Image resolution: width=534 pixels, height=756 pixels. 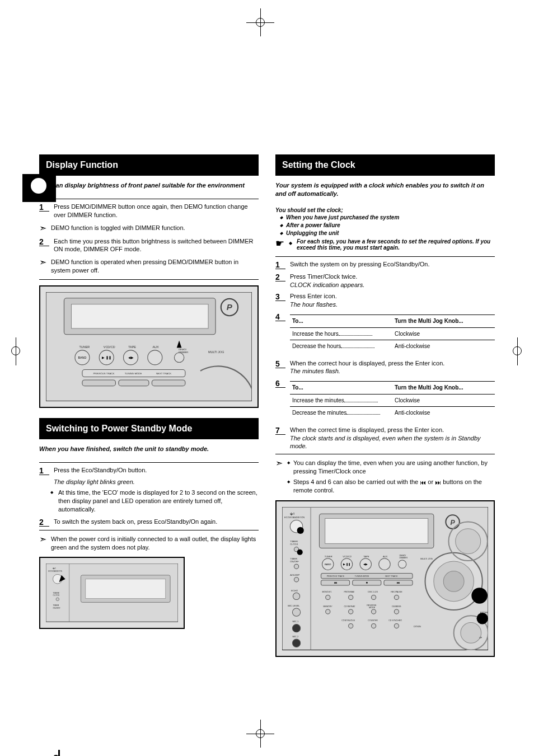 I want to click on step-1: 1 Switch the system on by pressing Eco/S…, so click(x=385, y=265).